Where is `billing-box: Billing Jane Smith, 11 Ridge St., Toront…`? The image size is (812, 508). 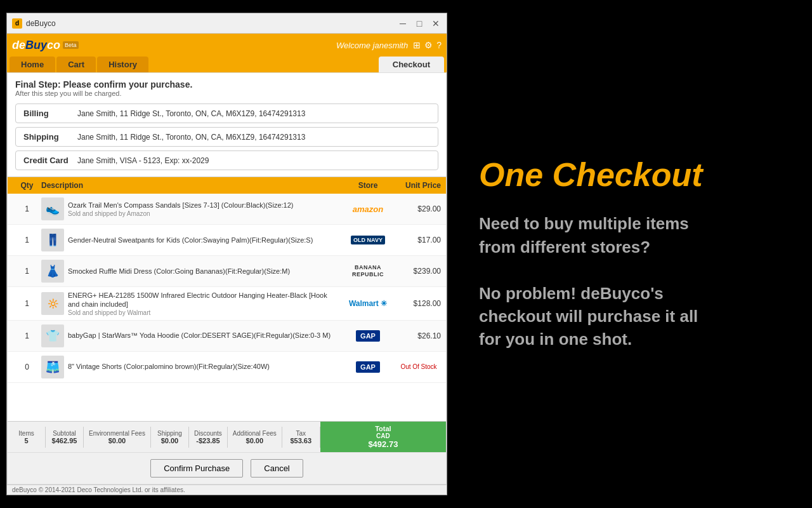
billing-box: Billing Jane Smith, 11 Ridge St., Toront… is located at coordinates (227, 113).